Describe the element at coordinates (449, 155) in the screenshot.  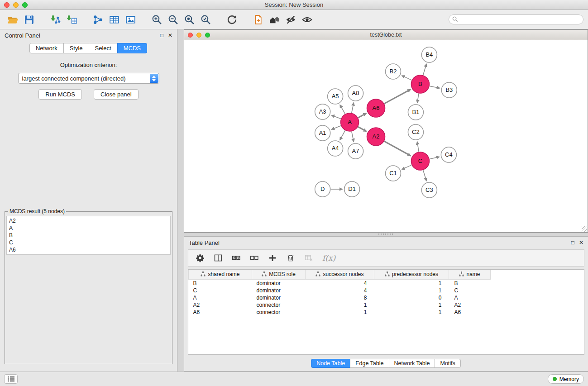
I see `node-C4: C4` at that location.